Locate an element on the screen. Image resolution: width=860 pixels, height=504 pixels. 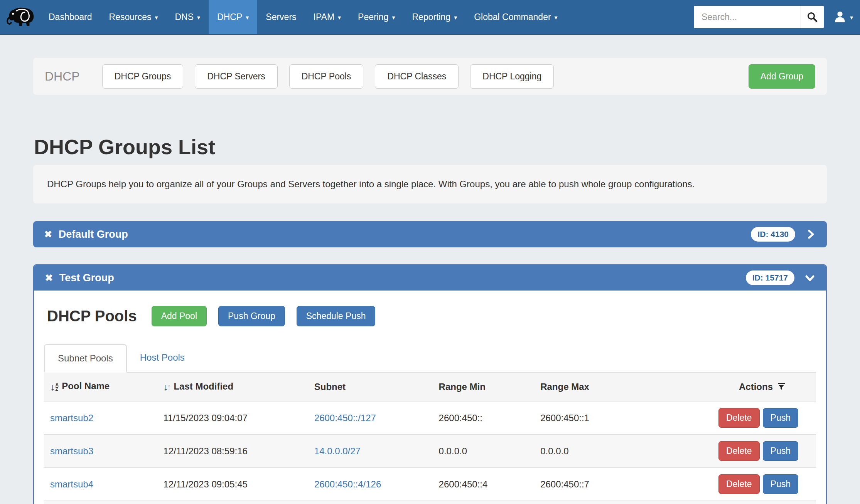
table-header: ↓AZPool Name ↓↑Last Modified Subnet Rang… is located at coordinates (430, 387).